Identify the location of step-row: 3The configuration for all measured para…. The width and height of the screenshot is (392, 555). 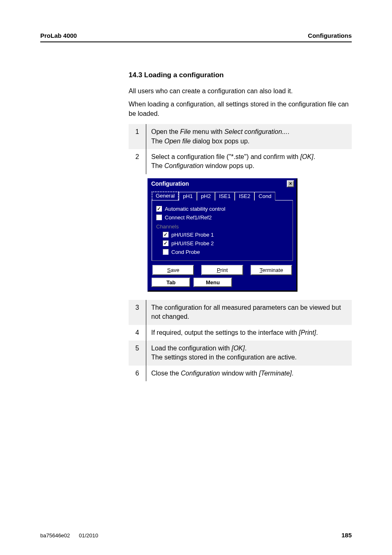
(240, 312).